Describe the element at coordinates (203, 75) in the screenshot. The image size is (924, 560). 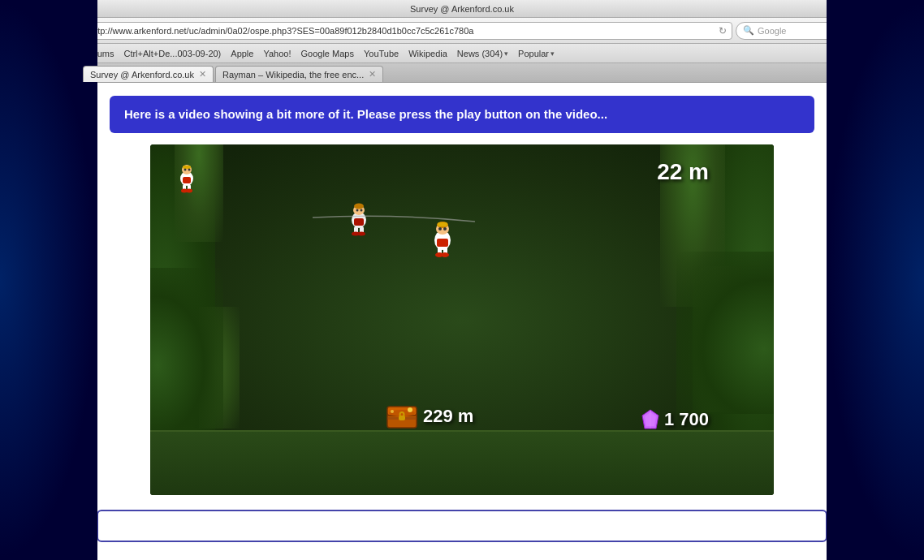
I see `tab-close-survey: ✕` at that location.